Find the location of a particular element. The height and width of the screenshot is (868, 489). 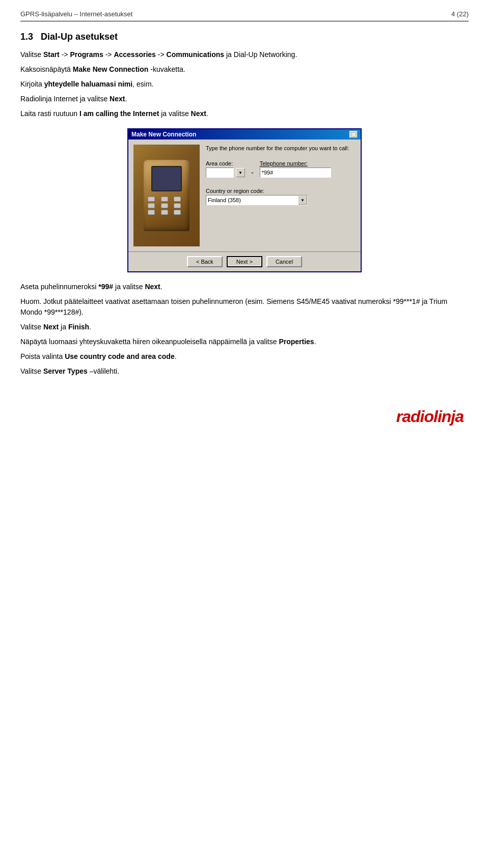

next-button: Next > is located at coordinates (244, 262).